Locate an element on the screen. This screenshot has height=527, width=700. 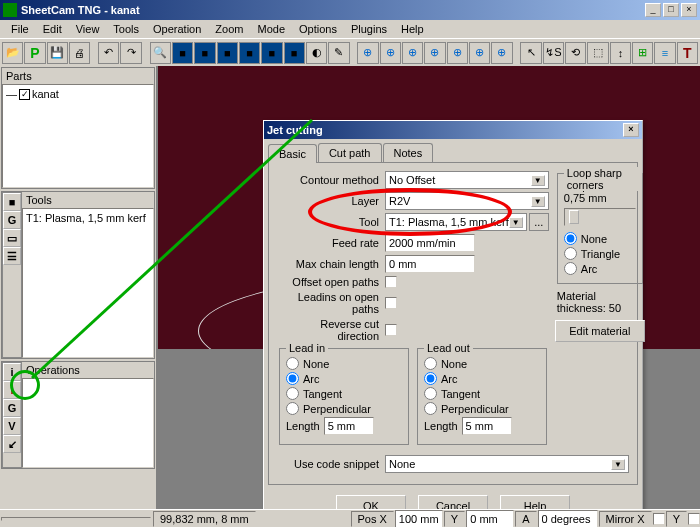
parts-item: — ✓ kanat is located at coordinates (78, 94).